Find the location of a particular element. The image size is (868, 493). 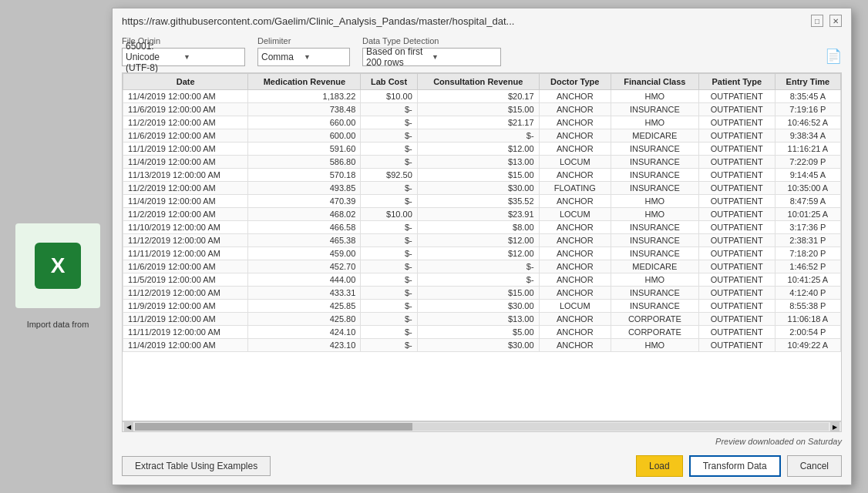

table-row: 11/2/2019 12:00:00 AM493.85$-$30.00FLOAT… is located at coordinates (483, 188).